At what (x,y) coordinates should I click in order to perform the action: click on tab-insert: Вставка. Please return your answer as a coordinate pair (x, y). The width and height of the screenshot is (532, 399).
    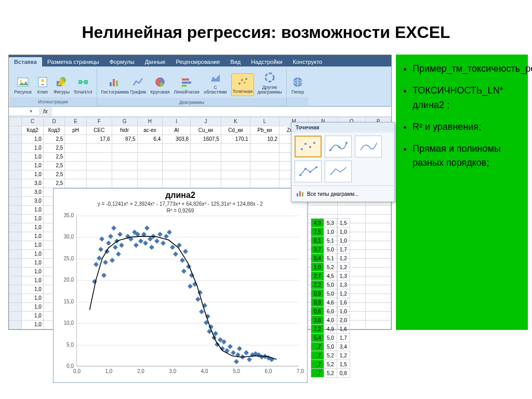
    Looking at the image, I should click on (25, 62).